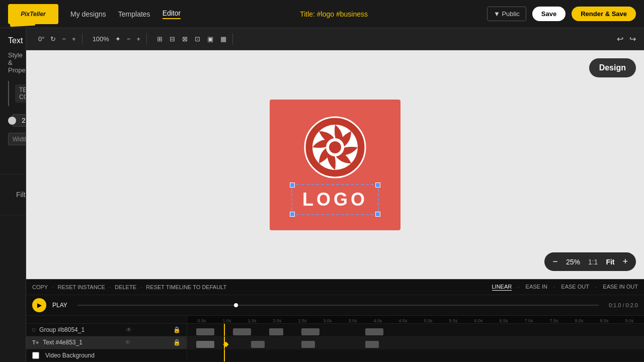  I want to click on handle-top-left, so click(292, 185).